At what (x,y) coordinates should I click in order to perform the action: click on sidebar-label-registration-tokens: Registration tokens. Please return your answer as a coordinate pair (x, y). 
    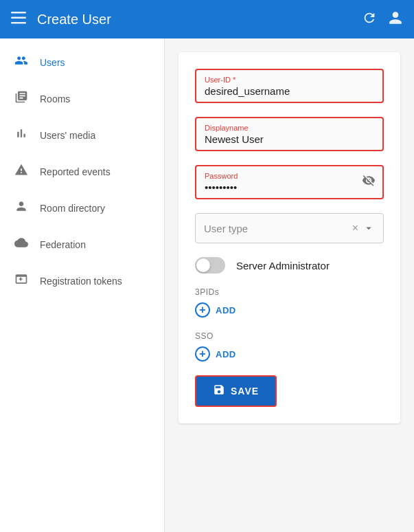
    Looking at the image, I should click on (81, 281).